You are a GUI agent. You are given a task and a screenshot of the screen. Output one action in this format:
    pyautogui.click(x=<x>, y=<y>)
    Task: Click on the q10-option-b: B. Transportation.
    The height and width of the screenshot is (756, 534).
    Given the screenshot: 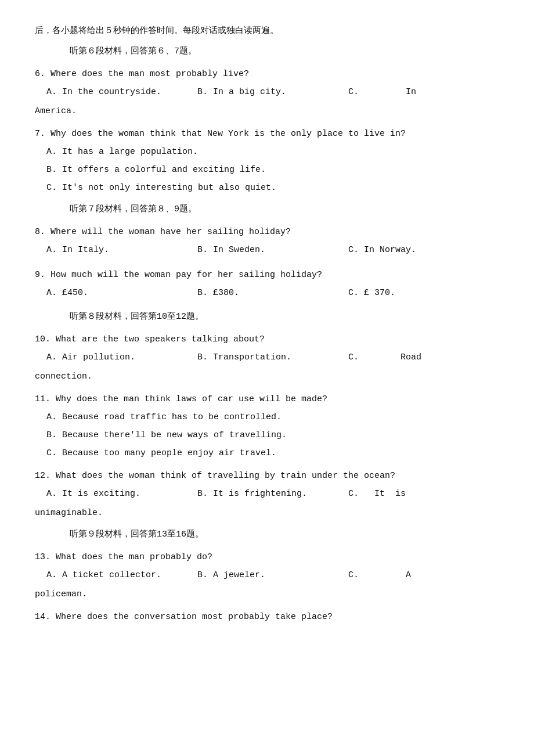 What is the action you would take?
    pyautogui.click(x=273, y=358)
    